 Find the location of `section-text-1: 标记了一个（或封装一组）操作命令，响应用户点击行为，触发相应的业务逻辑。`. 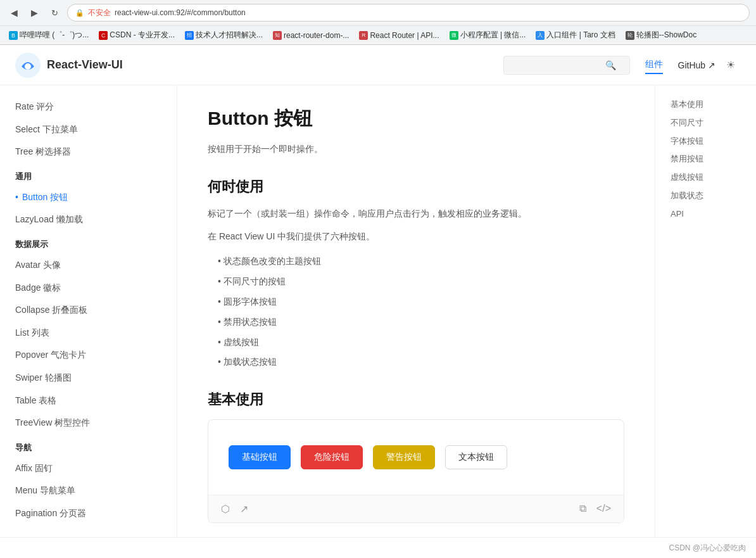

section-text-1: 标记了一个（或封装一组）操作命令，响应用户点击行为，触发相应的业务逻辑。 is located at coordinates (416, 214).